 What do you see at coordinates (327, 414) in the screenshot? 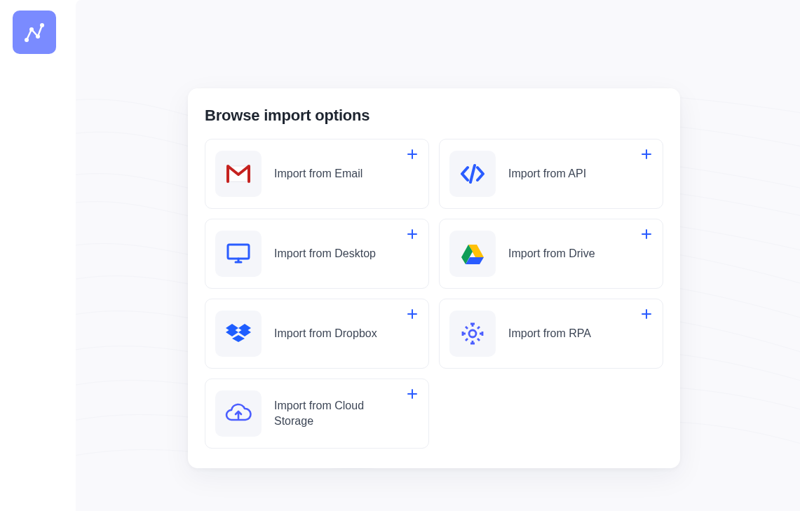
I see `option-label: Import from Cloud Storage` at bounding box center [327, 414].